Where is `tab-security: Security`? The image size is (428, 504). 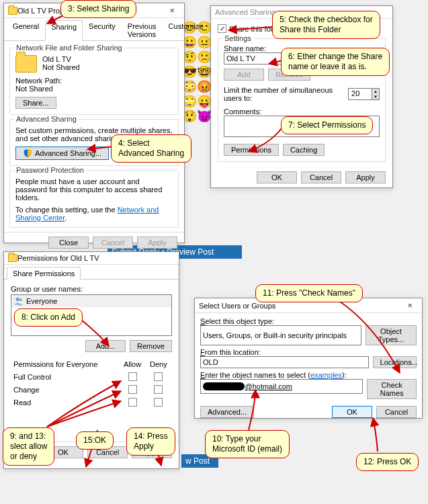 tab-security: Security is located at coordinates (102, 30).